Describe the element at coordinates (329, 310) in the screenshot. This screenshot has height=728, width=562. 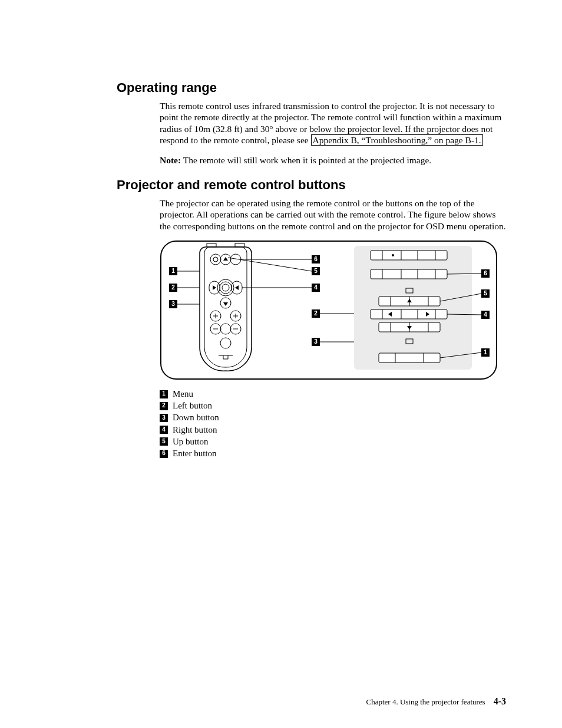
I see `figure-remote-and-projector: 1 2 3` at that location.